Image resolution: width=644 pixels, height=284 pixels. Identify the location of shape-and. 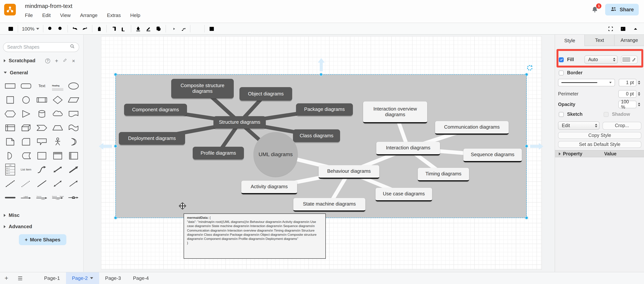
(10, 156).